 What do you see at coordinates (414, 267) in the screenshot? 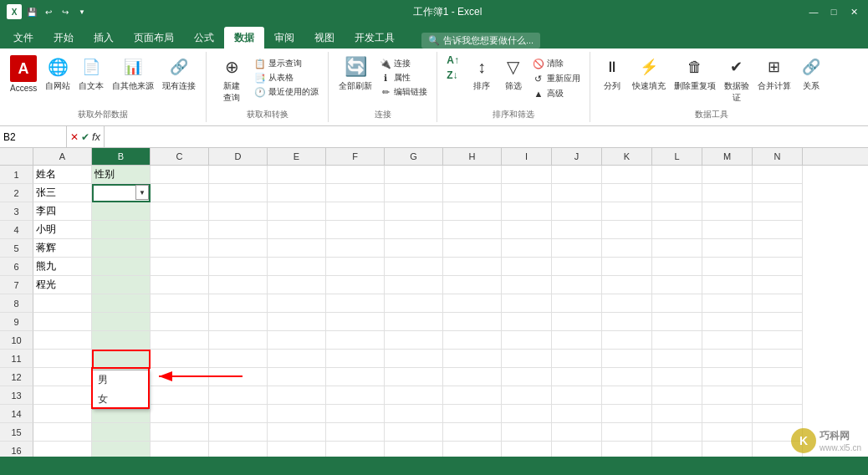
I see `cell-g6` at bounding box center [414, 267].